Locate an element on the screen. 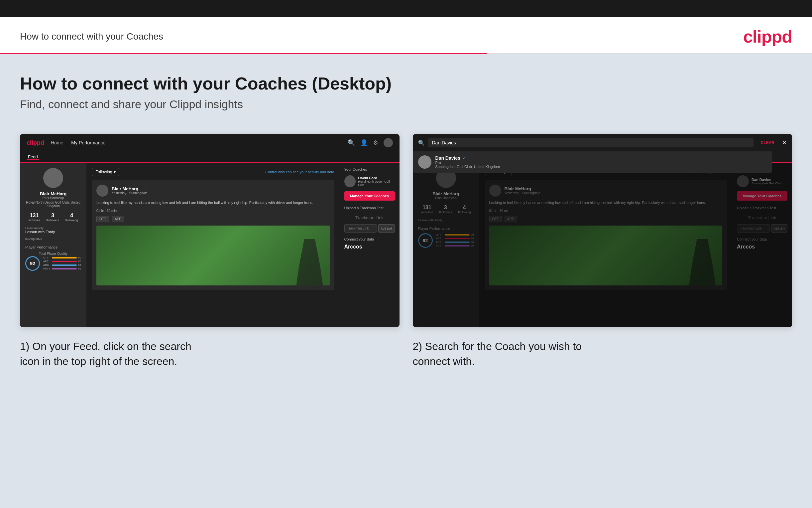  coach-info-1: David Ford Royal North Devon Golf Club is located at coordinates (377, 181).